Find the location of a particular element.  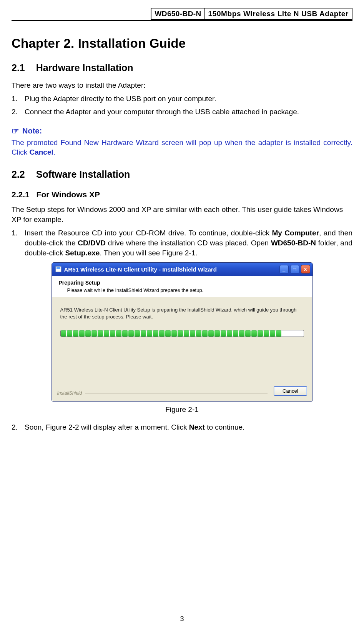

maximize-button: □ is located at coordinates (295, 269).